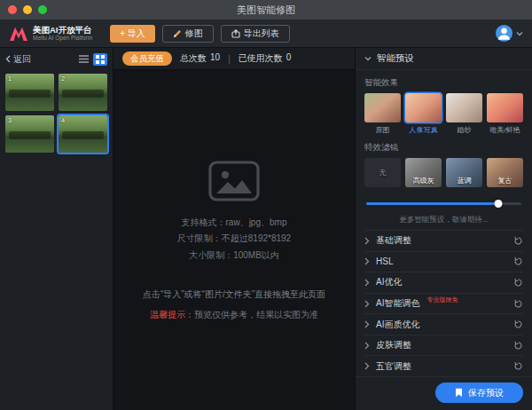 This screenshot has width=532, height=410. What do you see at coordinates (504, 34) in the screenshot?
I see `user-avatar` at bounding box center [504, 34].